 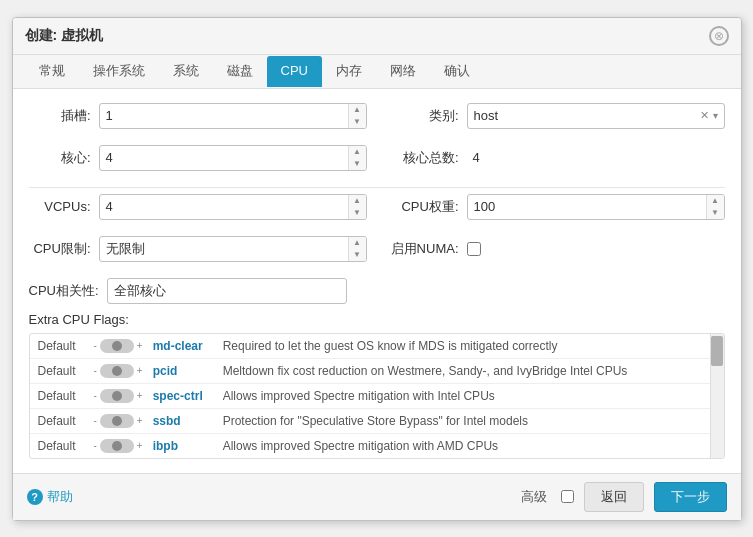 I want to click on flag-name: pcid, so click(x=188, y=371).